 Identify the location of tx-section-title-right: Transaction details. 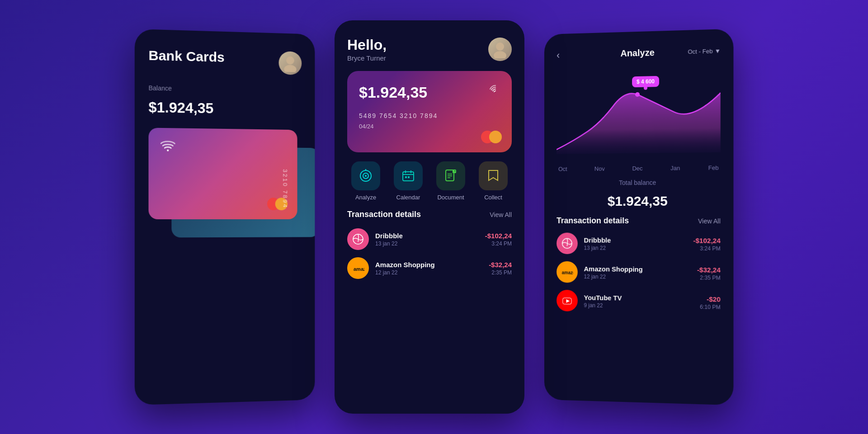
(593, 221).